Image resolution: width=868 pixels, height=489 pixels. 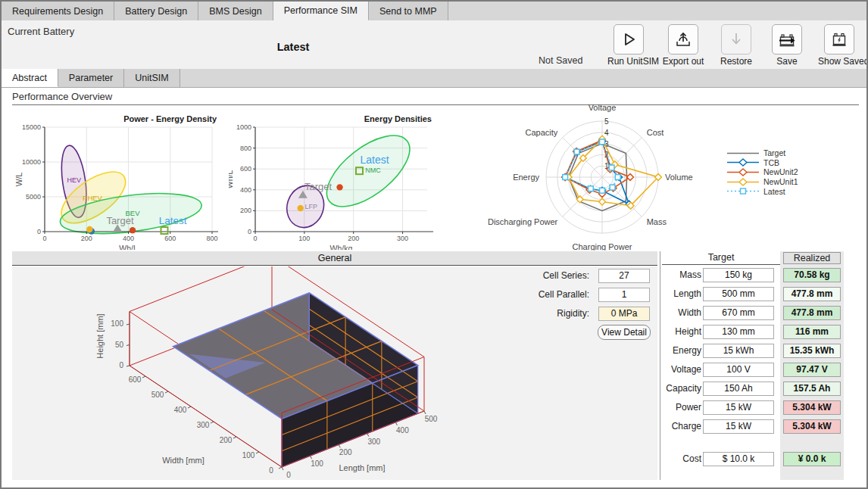 I want to click on radar-legend: TargetTCBNewUnit2NewUnit1Latest, so click(x=762, y=173).